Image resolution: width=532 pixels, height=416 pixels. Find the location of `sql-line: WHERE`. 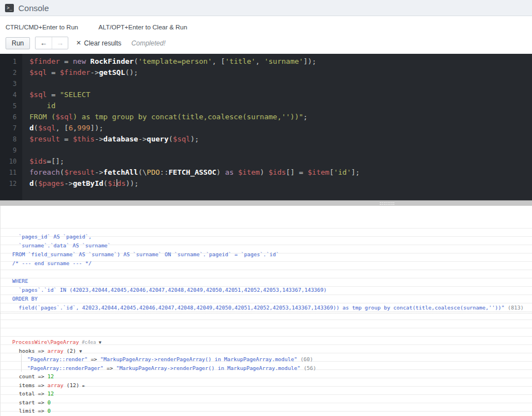

sql-line: WHERE is located at coordinates (272, 281).